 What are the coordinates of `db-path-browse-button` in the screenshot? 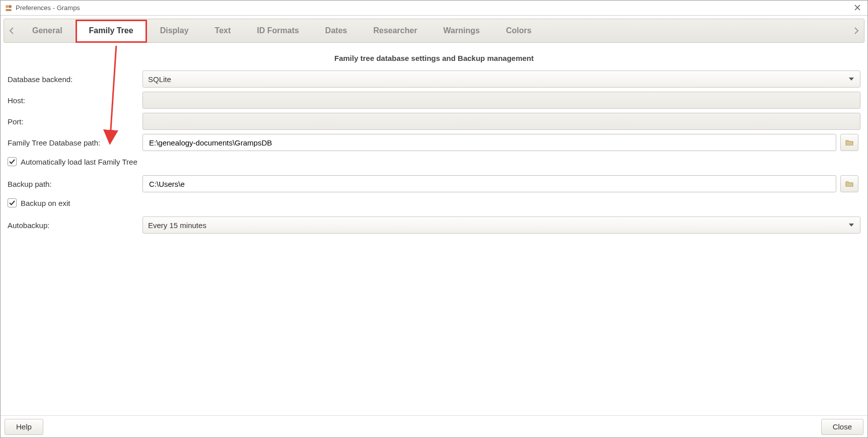 It's located at (849, 142).